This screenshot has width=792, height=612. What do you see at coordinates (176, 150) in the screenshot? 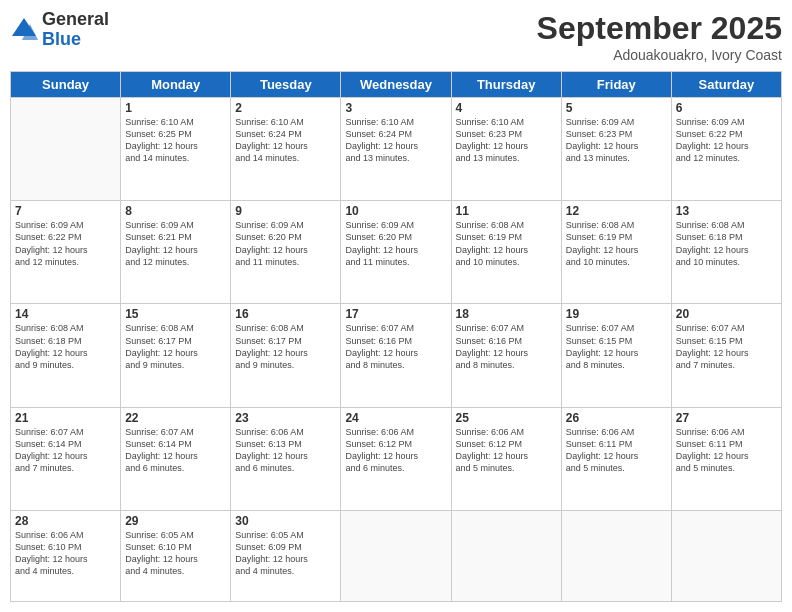
I see `calendar-cell: 1Sunrise: 6:10 AM Sunset: 6:25 PM Daylig…` at bounding box center [176, 150].